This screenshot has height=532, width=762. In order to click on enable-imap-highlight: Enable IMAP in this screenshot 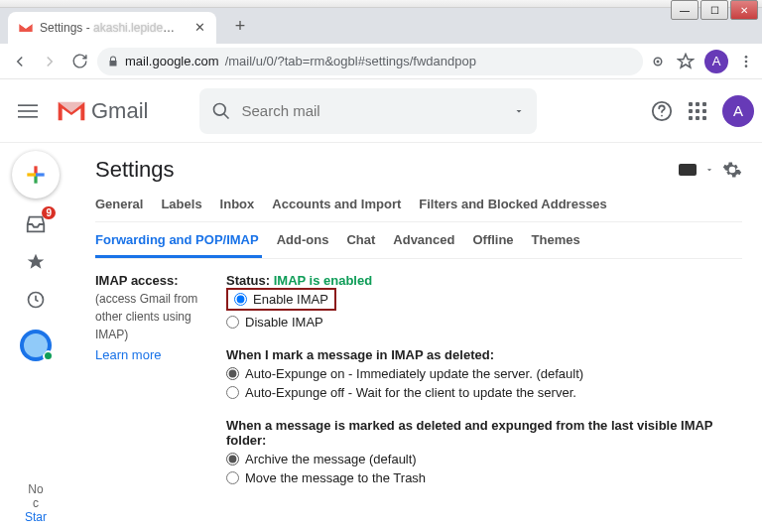, I will do `click(282, 300)`.